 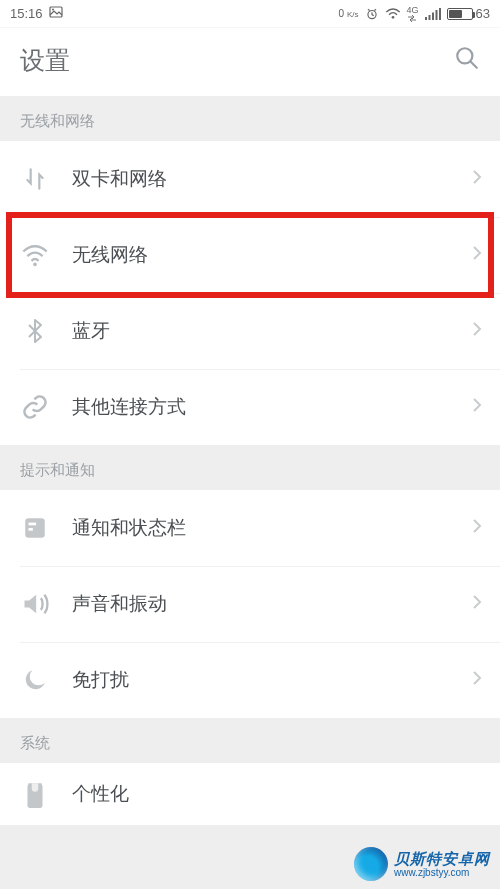 I want to click on item-label: 其他连接方式, so click(x=272, y=407).